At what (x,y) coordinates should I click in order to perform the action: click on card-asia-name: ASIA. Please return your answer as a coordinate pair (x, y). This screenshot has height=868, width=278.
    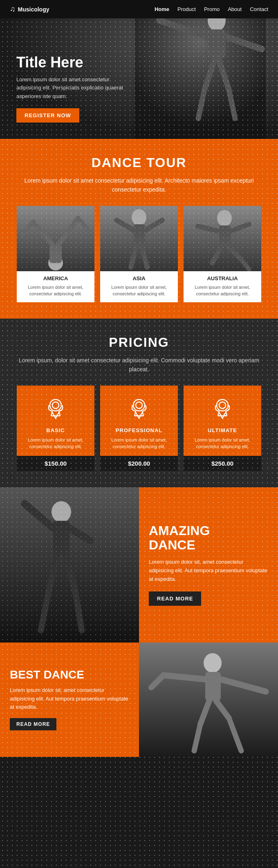
    Looking at the image, I should click on (139, 279).